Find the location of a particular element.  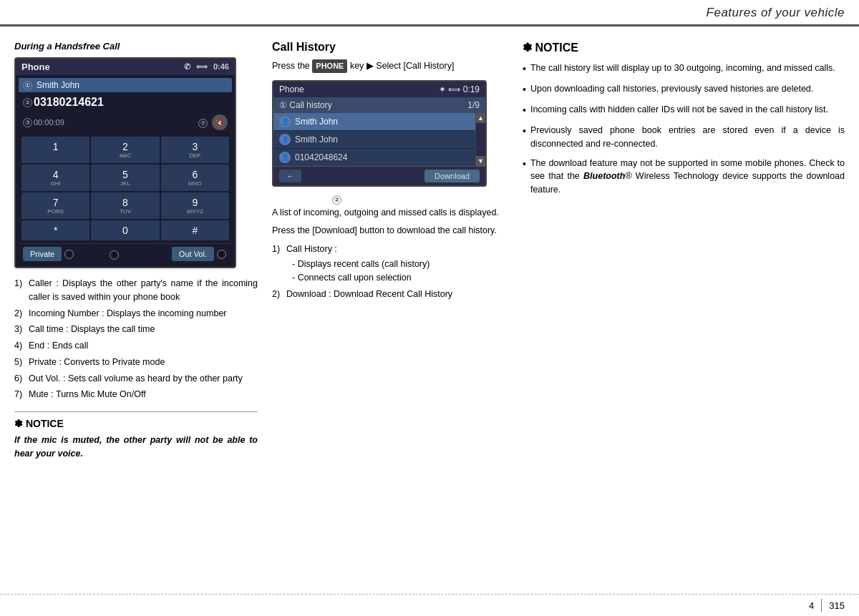

grid-3: 3DEF is located at coordinates (195, 150).